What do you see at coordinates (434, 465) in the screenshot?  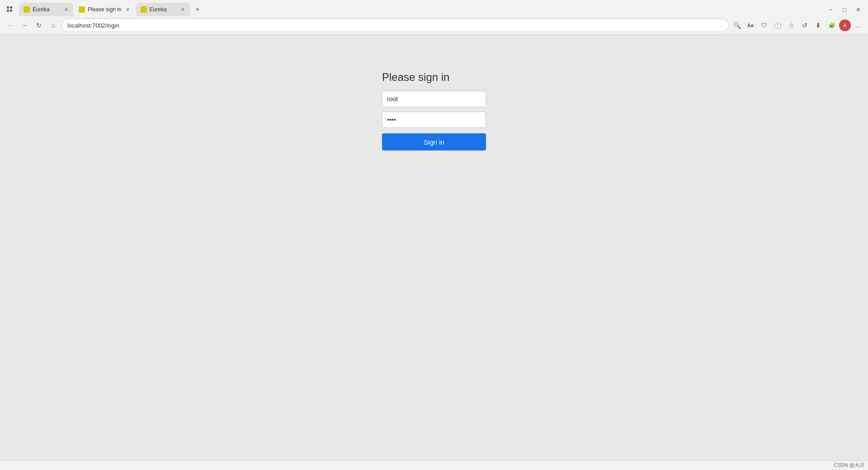 I see `bottom-bar: CSDN @大川` at bounding box center [434, 465].